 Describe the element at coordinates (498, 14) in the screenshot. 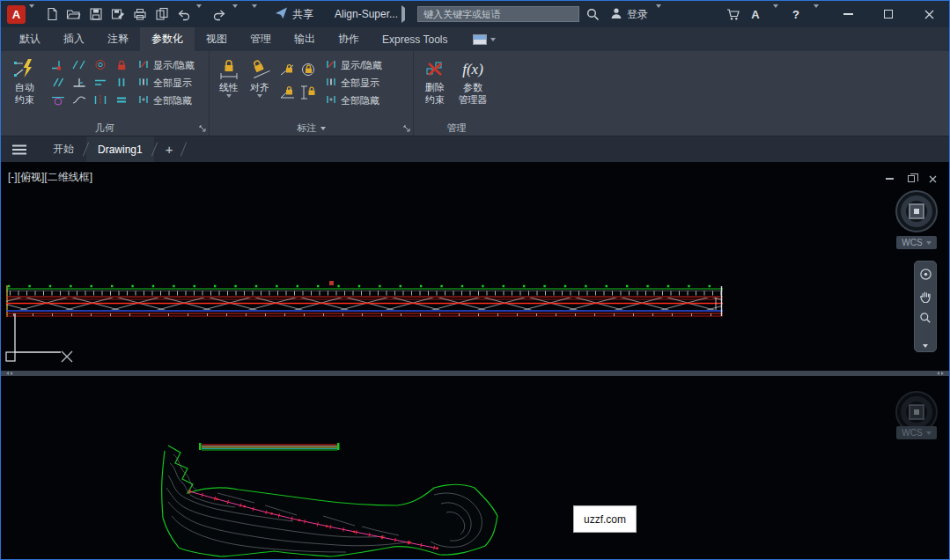

I see `search-input` at that location.